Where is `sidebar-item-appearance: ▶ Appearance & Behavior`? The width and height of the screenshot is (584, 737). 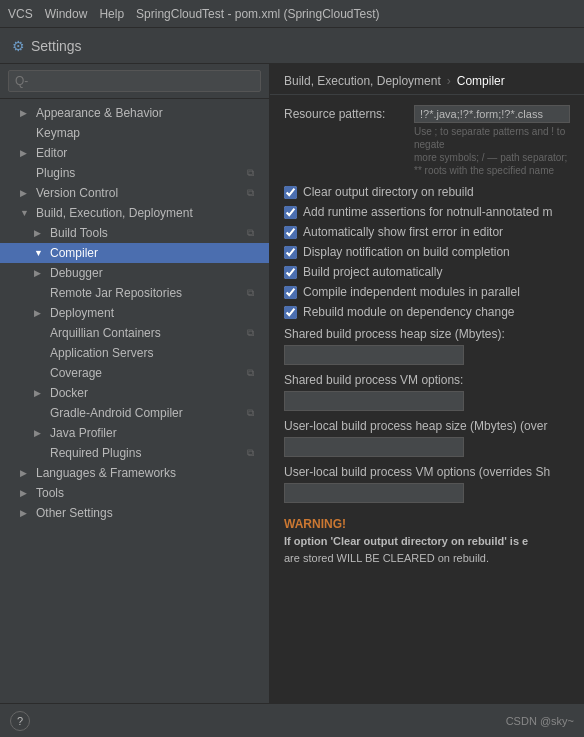 sidebar-item-appearance: ▶ Appearance & Behavior is located at coordinates (134, 113).